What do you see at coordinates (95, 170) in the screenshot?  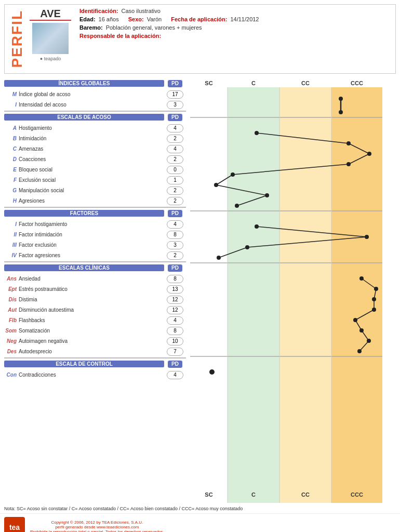 I see `row-E: E Bloqueo social 0` at bounding box center [95, 170].